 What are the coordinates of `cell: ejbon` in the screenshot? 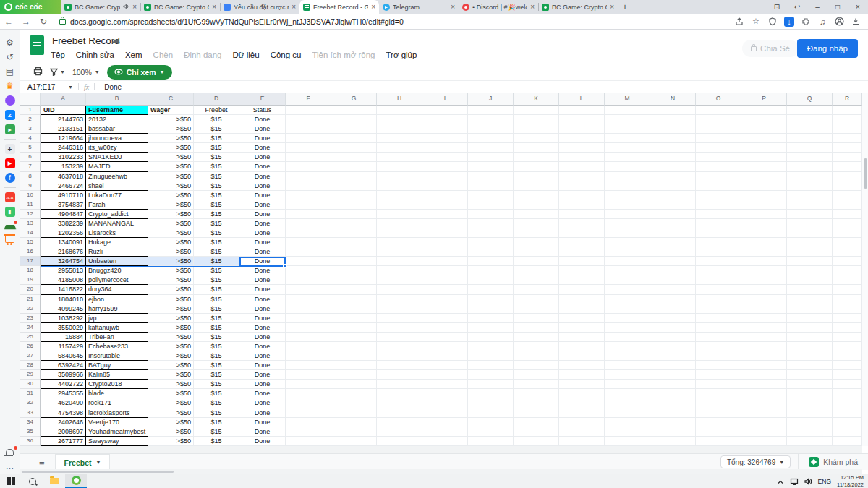 It's located at (117, 299).